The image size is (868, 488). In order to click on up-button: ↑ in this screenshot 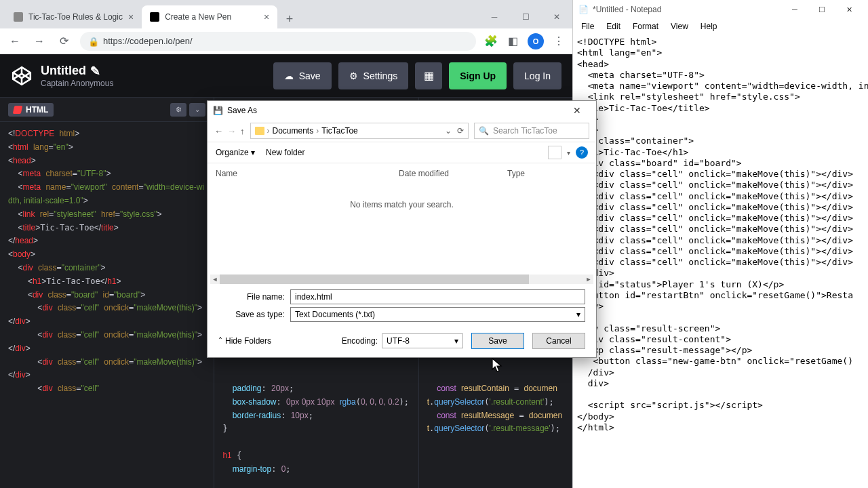, I will do `click(243, 131)`.